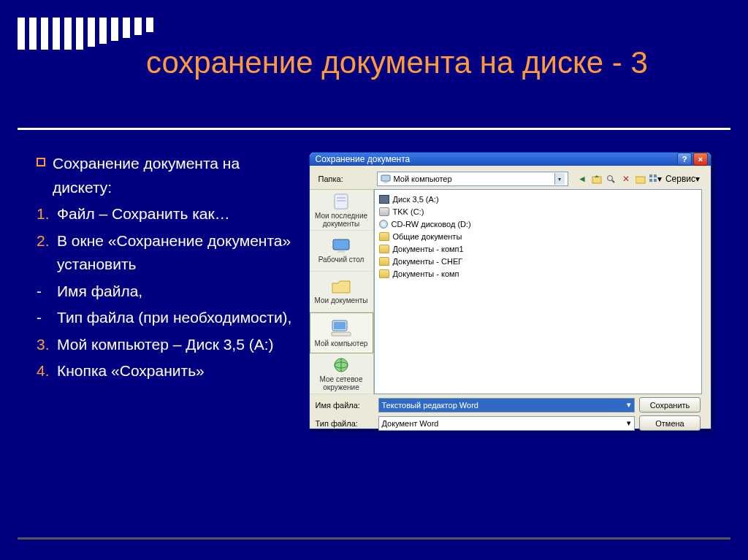 Image resolution: width=748 pixels, height=560 pixels. I want to click on bullet-text: Кнопка «Сохранить», so click(177, 371).